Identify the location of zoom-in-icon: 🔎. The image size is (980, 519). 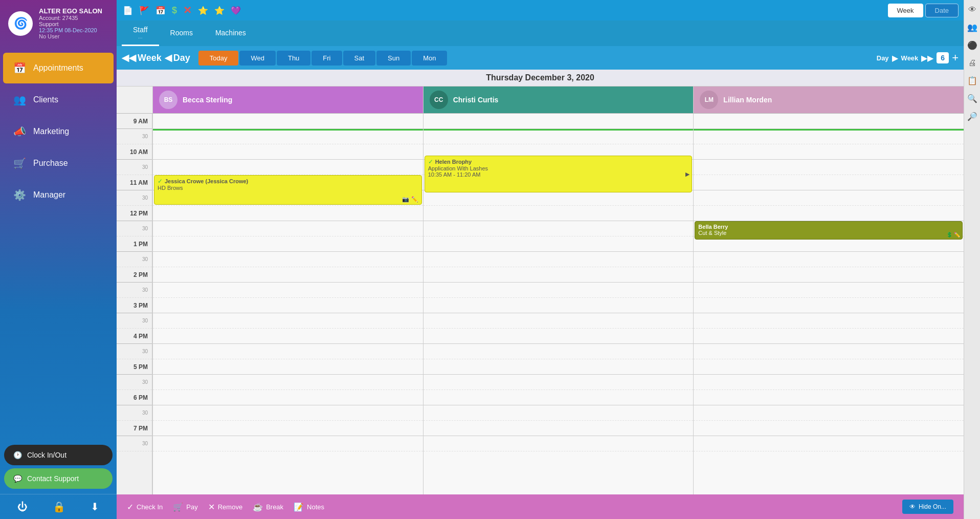
(972, 117).